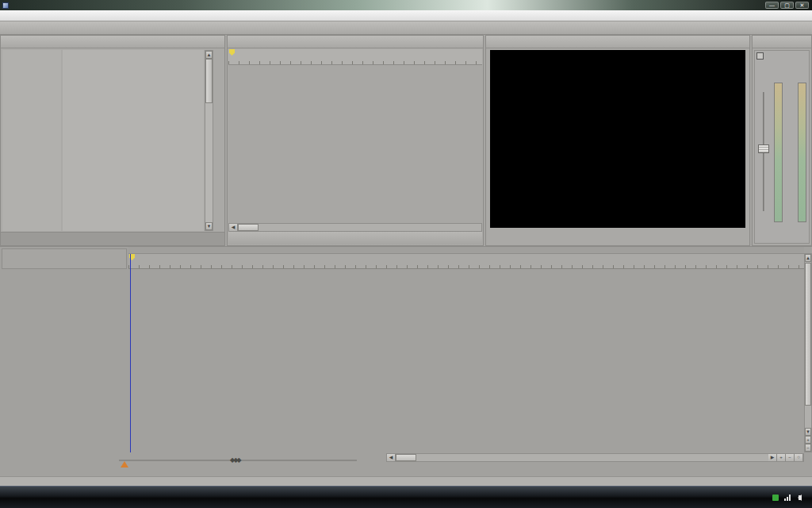 The image size is (812, 508). Describe the element at coordinates (618, 140) in the screenshot. I see `video-preview-panel` at that location.